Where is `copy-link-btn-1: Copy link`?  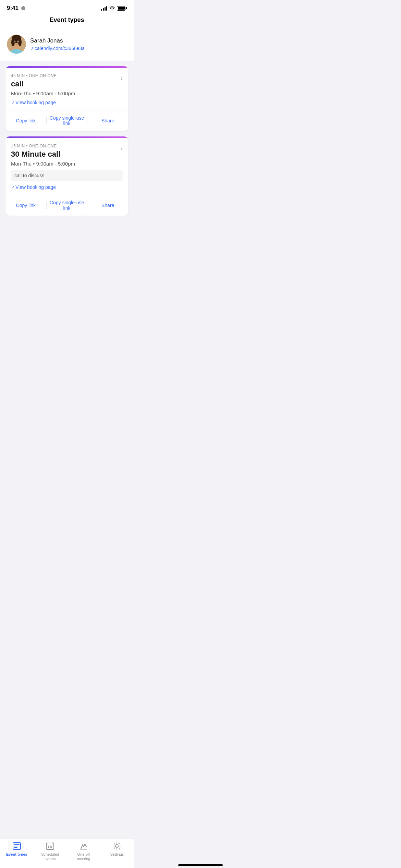 copy-link-btn-1: Copy link is located at coordinates (26, 121).